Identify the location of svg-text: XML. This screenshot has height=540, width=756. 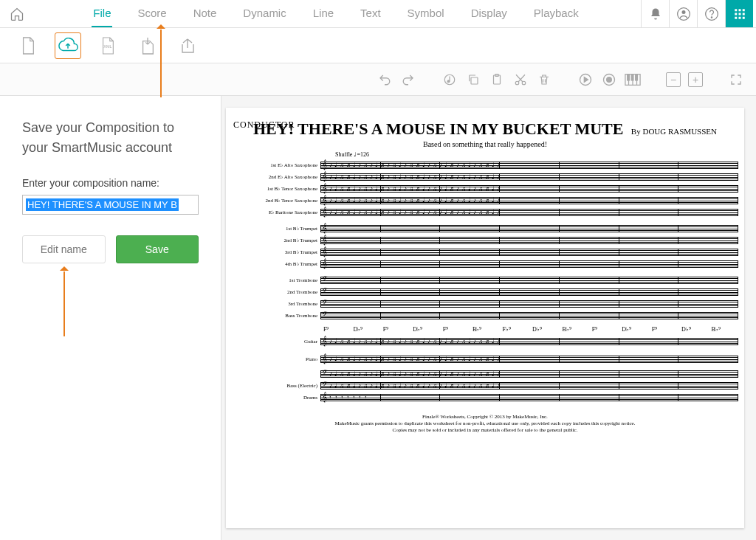
(108, 46).